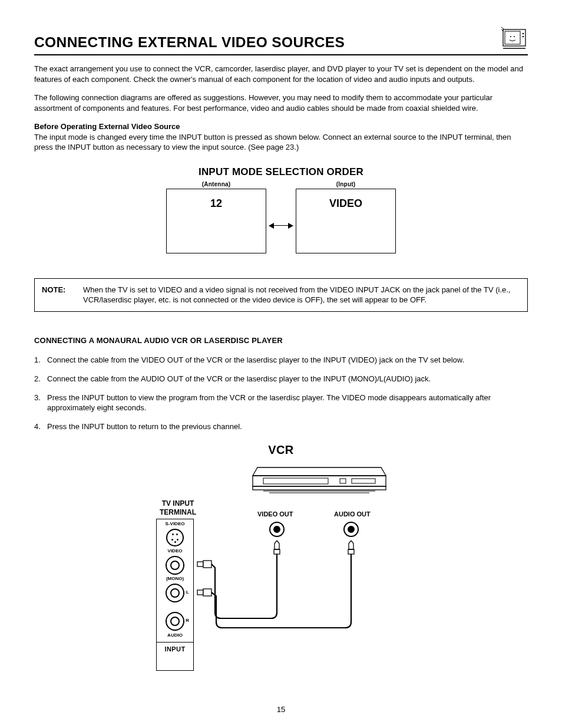  Describe the element at coordinates (514, 38) in the screenshot. I see `tv-cartoon-icon` at that location.